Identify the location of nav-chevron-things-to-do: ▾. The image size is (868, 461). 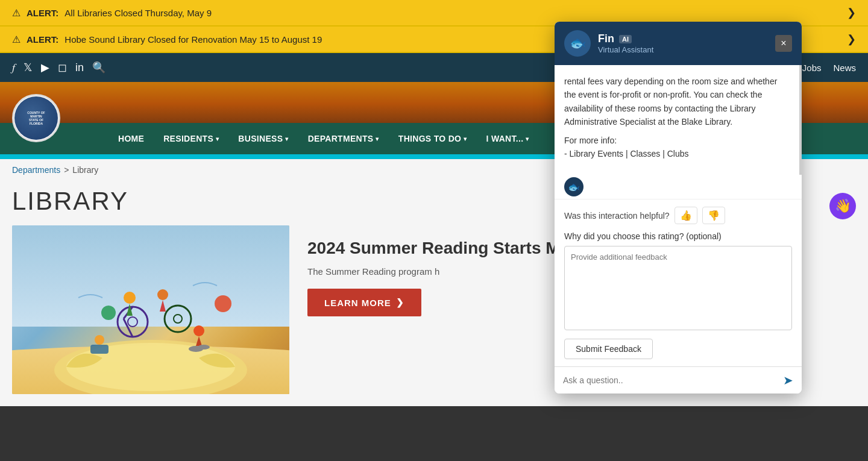
(465, 139).